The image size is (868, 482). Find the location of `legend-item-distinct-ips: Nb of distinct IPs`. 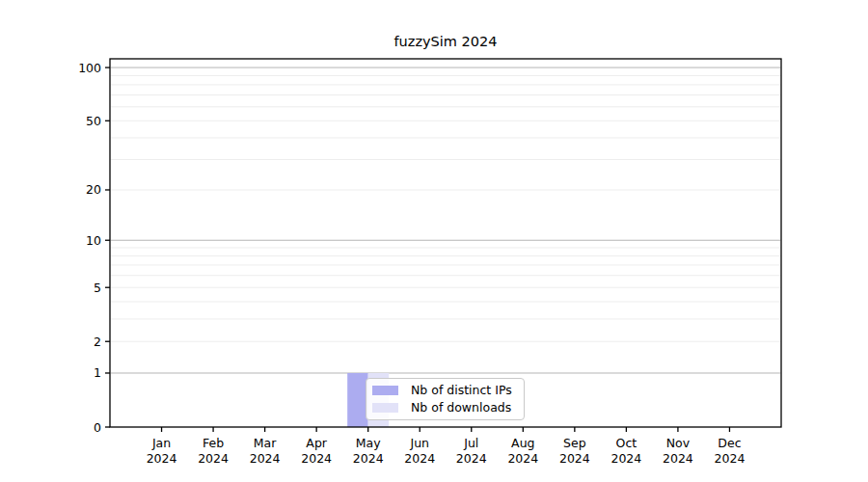

legend-item-distinct-ips: Nb of distinct IPs is located at coordinates (448, 390).